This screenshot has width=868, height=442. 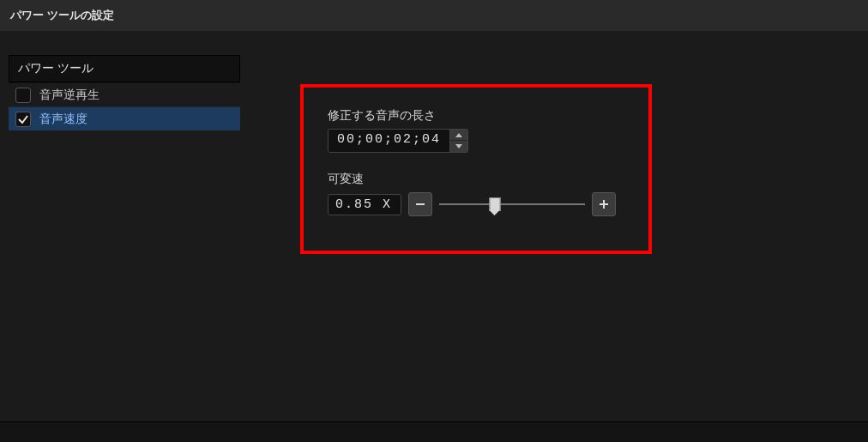 What do you see at coordinates (420, 204) in the screenshot?
I see `decrease-button` at bounding box center [420, 204].